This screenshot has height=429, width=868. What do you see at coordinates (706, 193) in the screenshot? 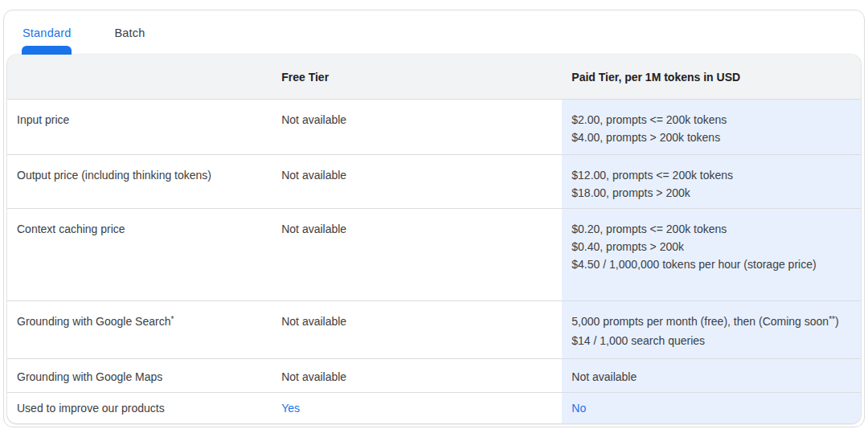
I see `paid-tier-line: $18.00, prompts > 200k` at bounding box center [706, 193].